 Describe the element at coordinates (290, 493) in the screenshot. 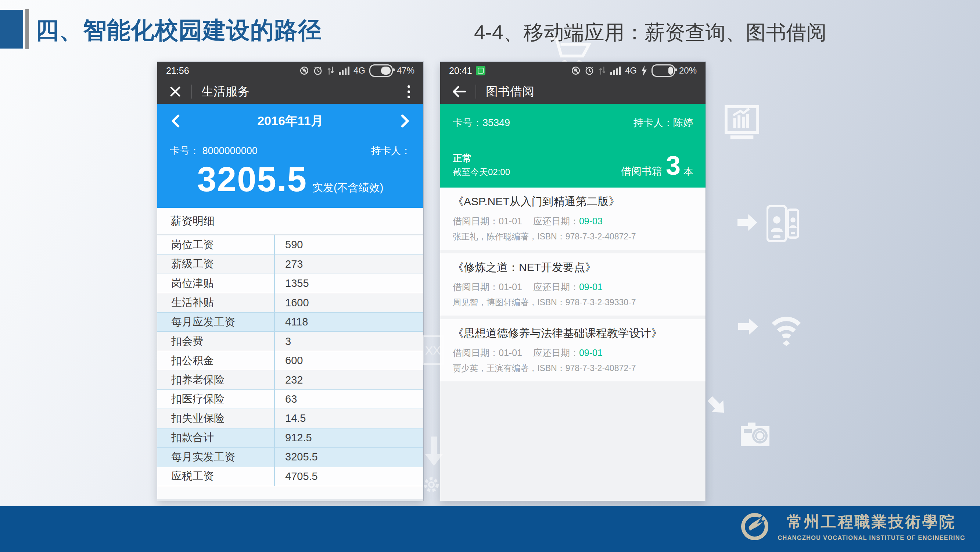

I see `table-footer` at that location.